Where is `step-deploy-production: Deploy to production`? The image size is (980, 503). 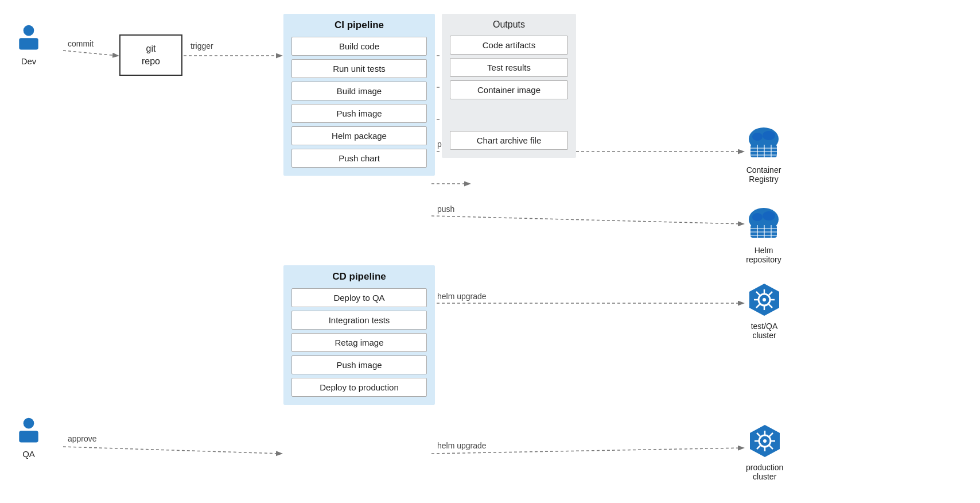 step-deploy-production: Deploy to production is located at coordinates (359, 387).